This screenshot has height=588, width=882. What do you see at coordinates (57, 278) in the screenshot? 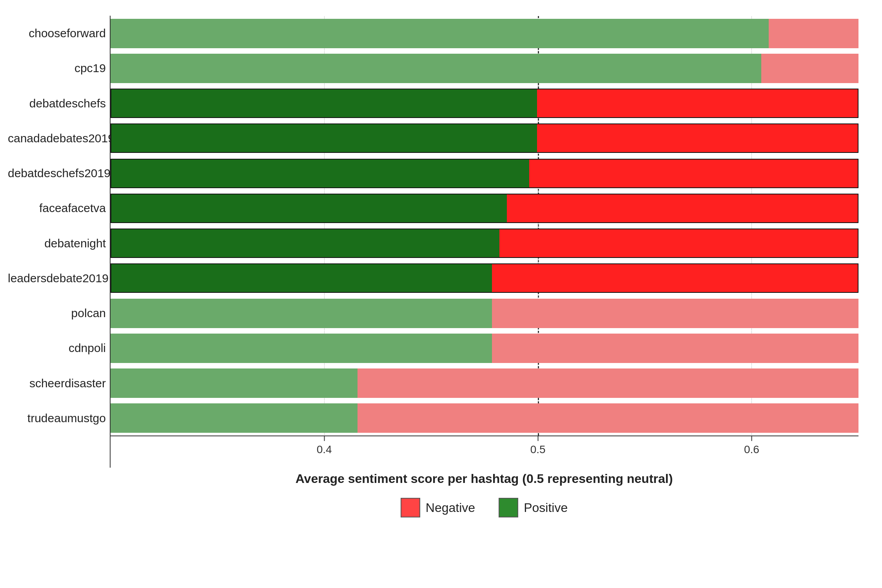
I see `bar-label: leadersdebate2019` at bounding box center [57, 278].